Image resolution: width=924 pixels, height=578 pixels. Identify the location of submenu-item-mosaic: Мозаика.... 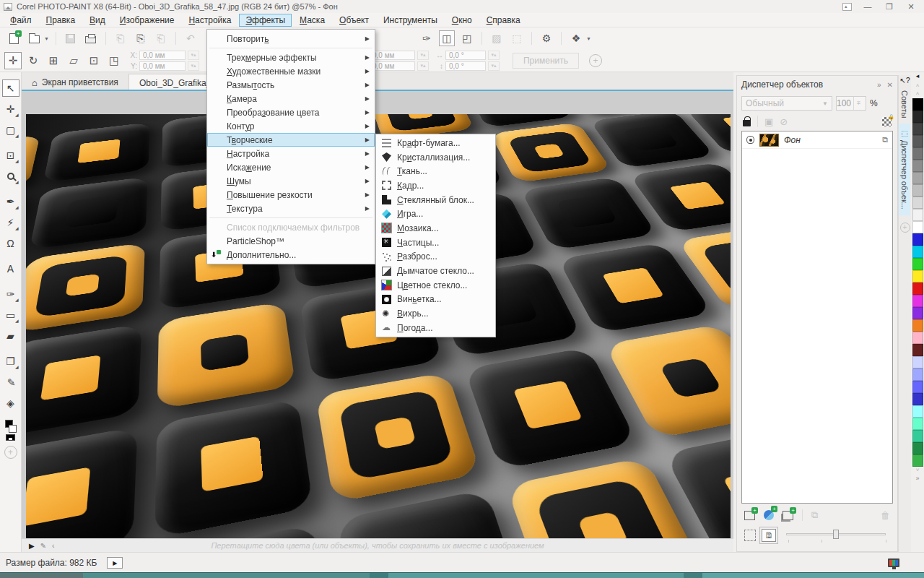
(436, 228).